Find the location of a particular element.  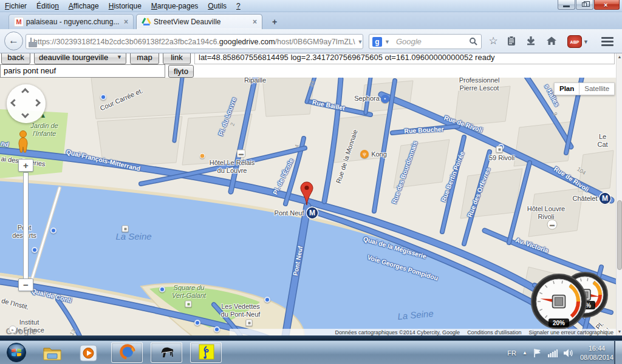

report-error-link: Signaler une erreur cartographique is located at coordinates (571, 332).